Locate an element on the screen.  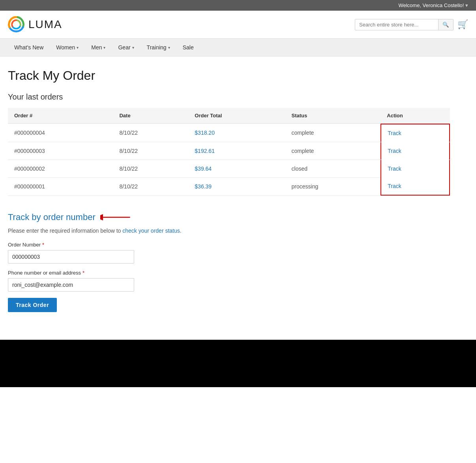
track-description: Please enter the required information be… is located at coordinates (229, 231).